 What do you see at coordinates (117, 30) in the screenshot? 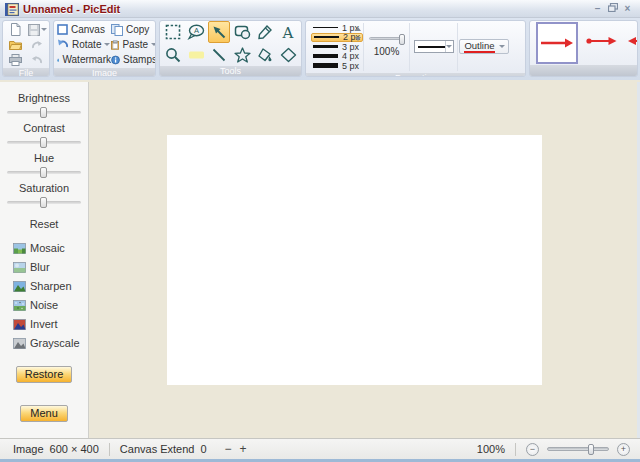
I see `copy-icon` at bounding box center [117, 30].